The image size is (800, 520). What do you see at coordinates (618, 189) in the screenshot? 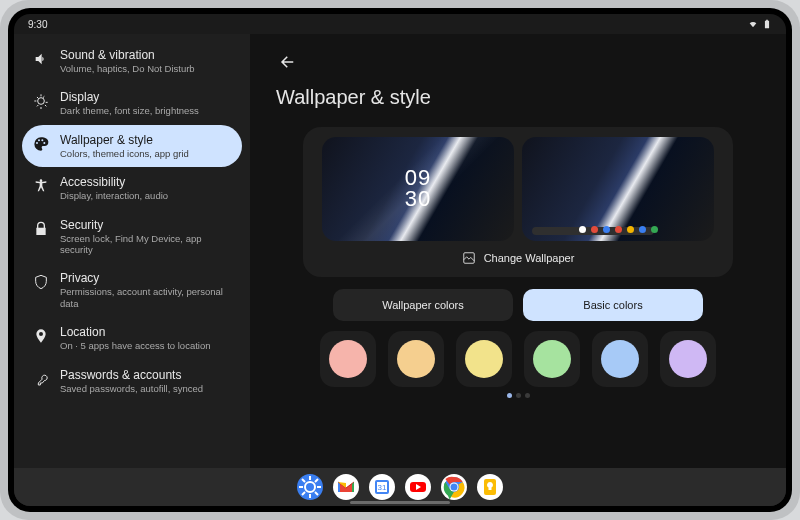
I see `homescreen-preview` at bounding box center [618, 189].